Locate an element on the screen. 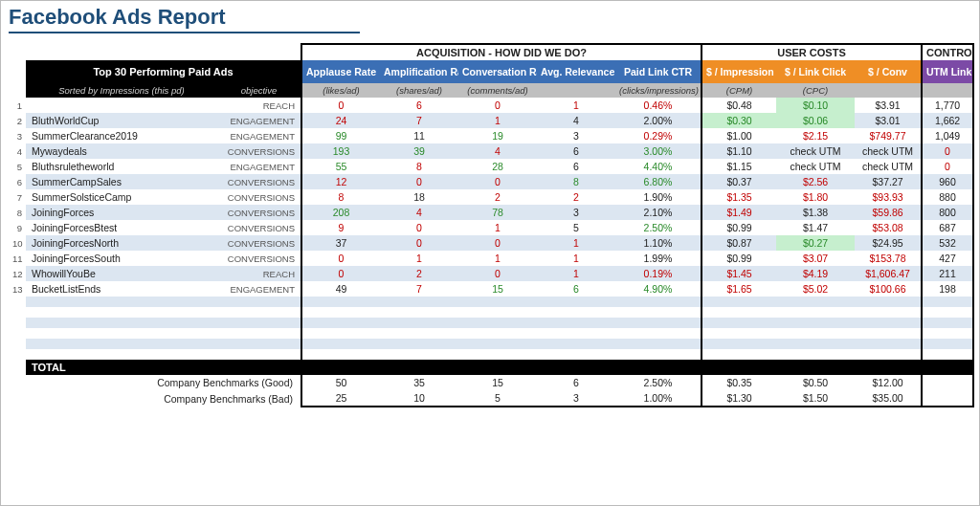 This screenshot has width=980, height=506. uc-cell: $0.37 is located at coordinates (739, 182).